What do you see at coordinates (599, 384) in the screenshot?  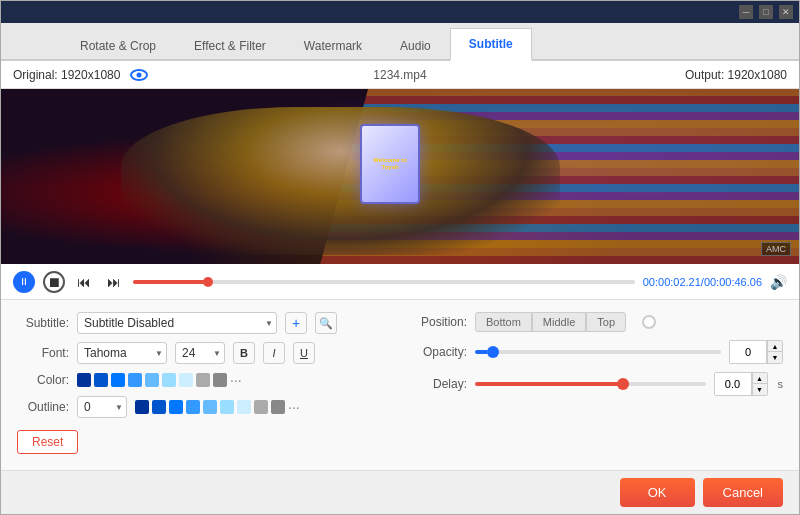 I see `delay-row: Delay: 0.0 ▲ ▼ s` at bounding box center [599, 384].